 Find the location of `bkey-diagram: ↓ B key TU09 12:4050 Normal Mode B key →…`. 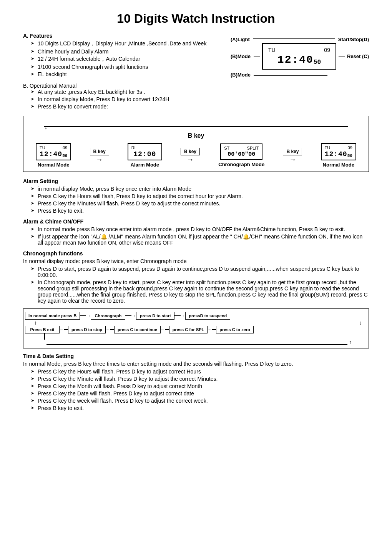

bkey-diagram: ↓ B key TU09 12:4050 Normal Mode B key →… is located at coordinates (196, 144).